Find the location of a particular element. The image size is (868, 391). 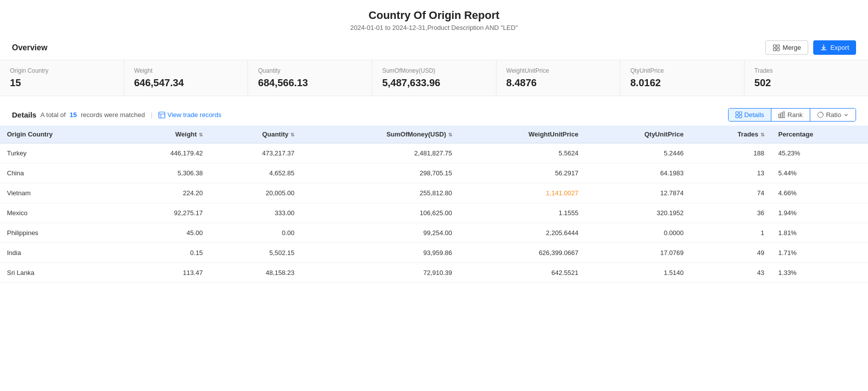

summary-card: QtyUnitPrice8.0162 is located at coordinates (682, 78).